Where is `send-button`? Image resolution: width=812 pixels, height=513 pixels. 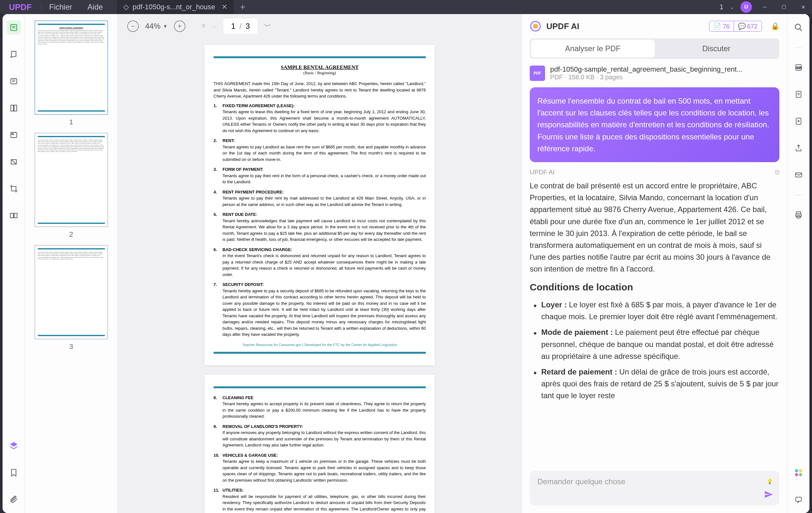
send-button is located at coordinates (768, 494).